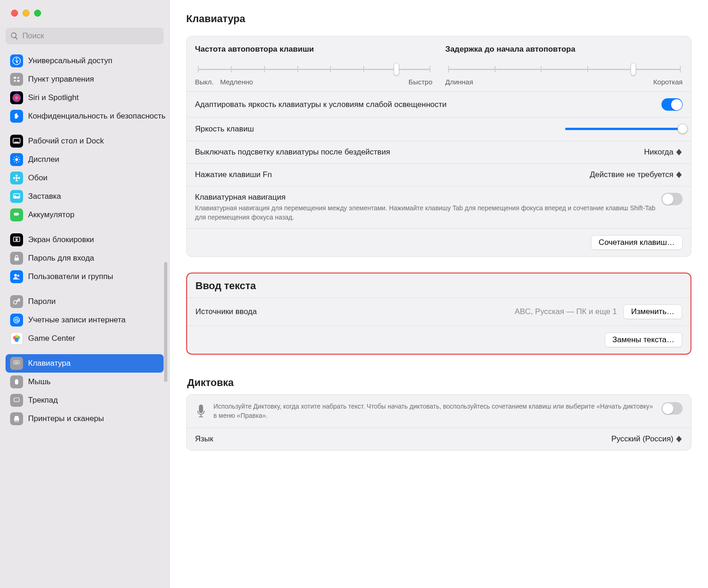  I want to click on zoom-window-button, so click(38, 13).